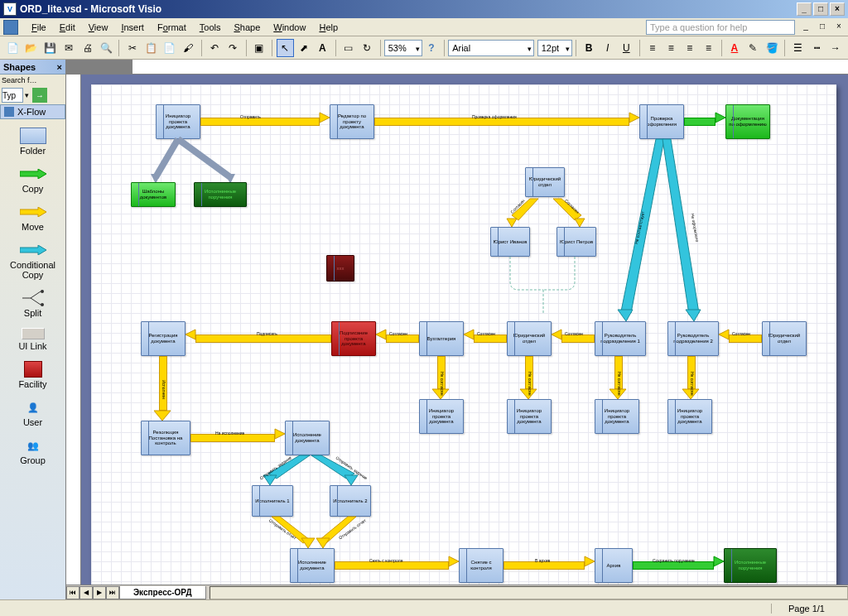 The height and width of the screenshot is (616, 848). I want to click on node-legal-dept: Юридический отдел, so click(545, 182).